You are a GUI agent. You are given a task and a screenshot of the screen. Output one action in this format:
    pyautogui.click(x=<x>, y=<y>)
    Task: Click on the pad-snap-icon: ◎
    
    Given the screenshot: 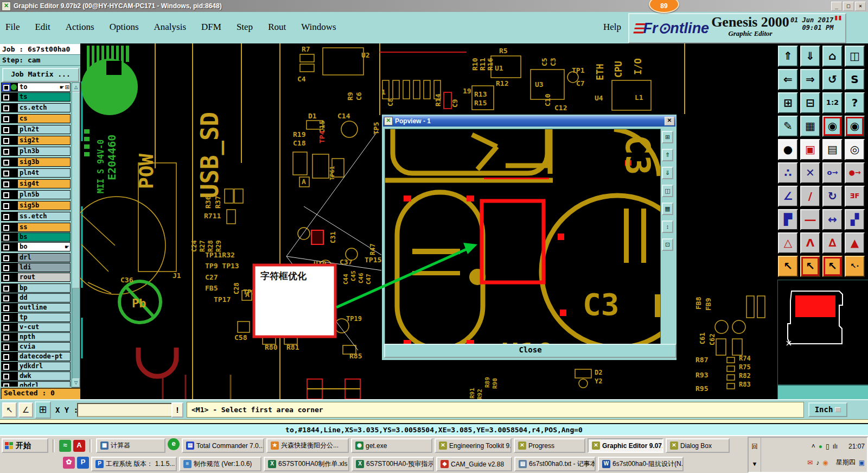 What is the action you would take?
    pyautogui.click(x=855, y=150)
    